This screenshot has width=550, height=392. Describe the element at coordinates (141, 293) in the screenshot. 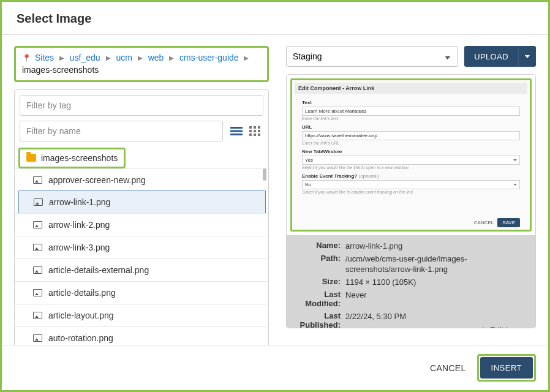

I see `file-item: article-details.png` at that location.